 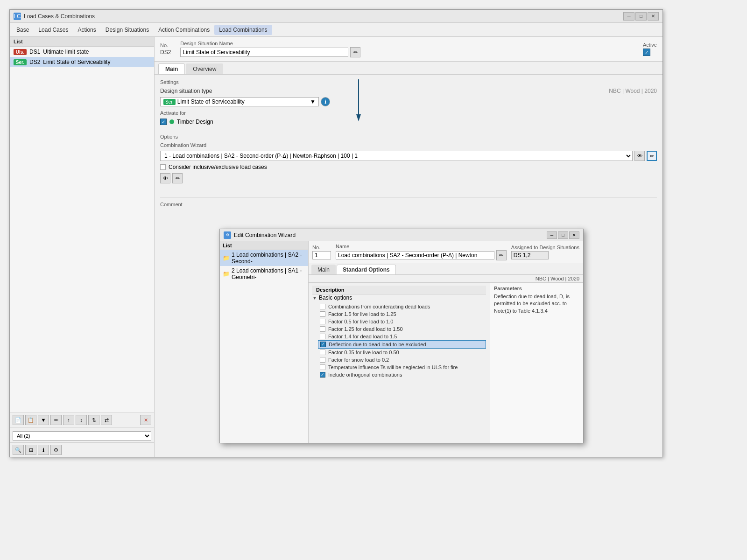 I want to click on move-up-btn: ↑, so click(x=69, y=420).